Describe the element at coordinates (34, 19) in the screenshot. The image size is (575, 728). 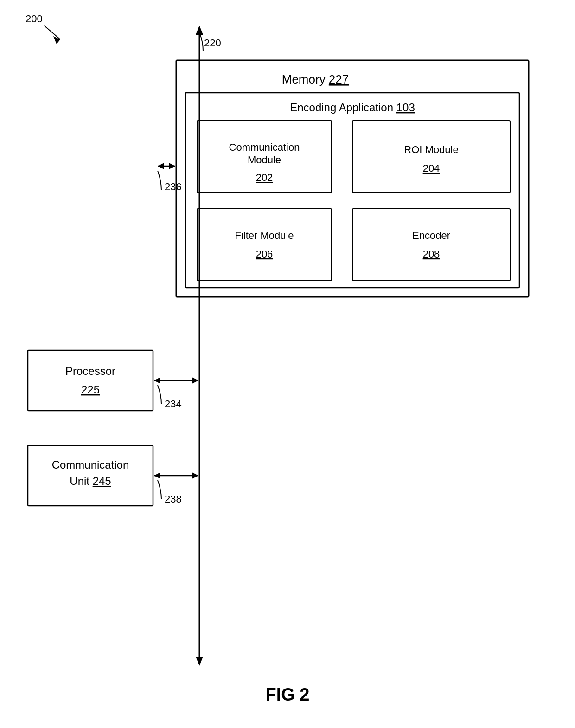
I see `fig-200-label: 200` at that location.